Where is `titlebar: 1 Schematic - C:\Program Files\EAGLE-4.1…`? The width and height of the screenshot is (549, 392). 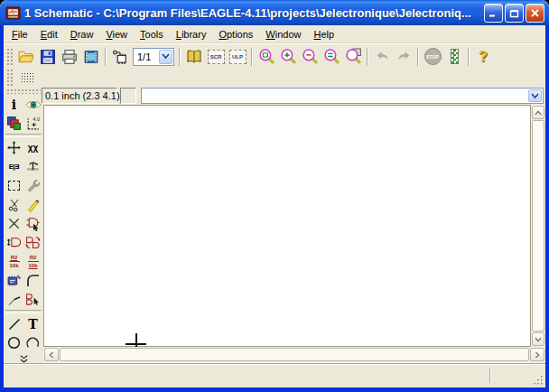 titlebar: 1 Schematic - C:\Program Files\EAGLE-4.1… is located at coordinates (274, 13).